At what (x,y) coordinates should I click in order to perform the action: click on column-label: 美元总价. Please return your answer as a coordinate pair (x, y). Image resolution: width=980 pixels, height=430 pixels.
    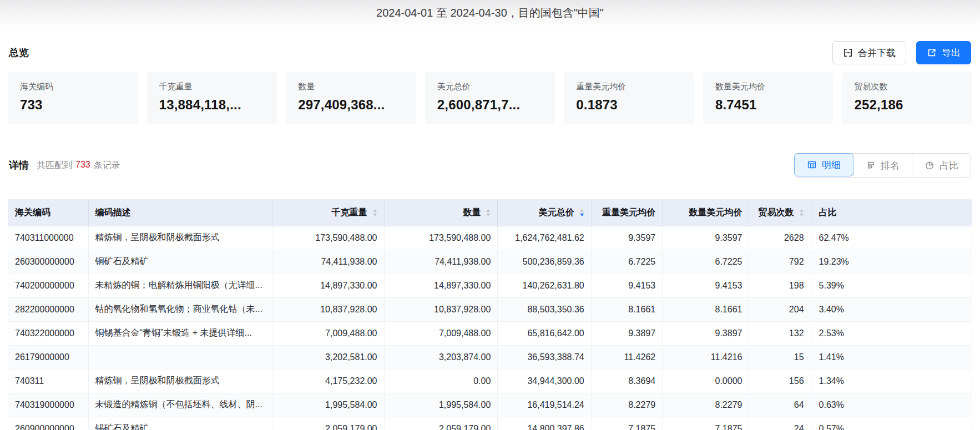
    Looking at the image, I should click on (557, 213).